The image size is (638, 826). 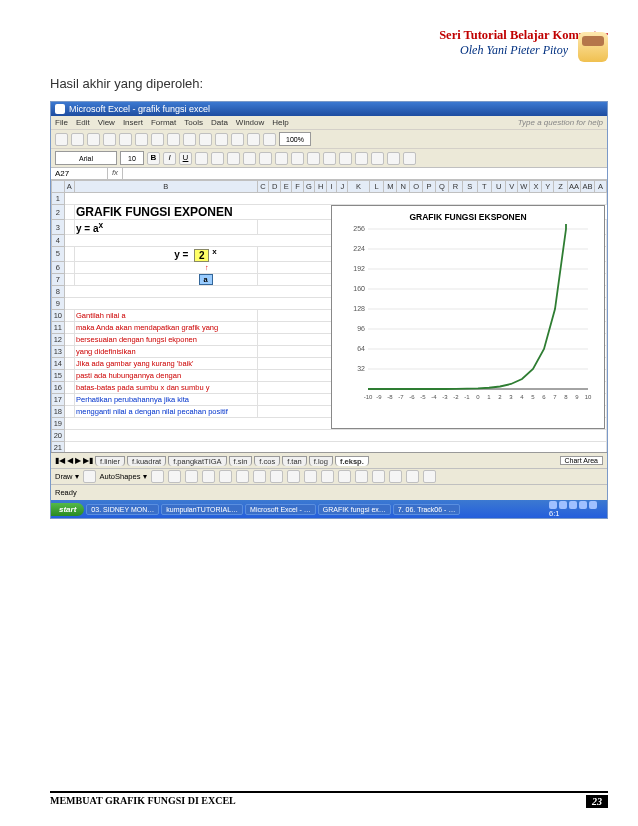 I want to click on sheet-tab: f.cos, so click(x=267, y=461).